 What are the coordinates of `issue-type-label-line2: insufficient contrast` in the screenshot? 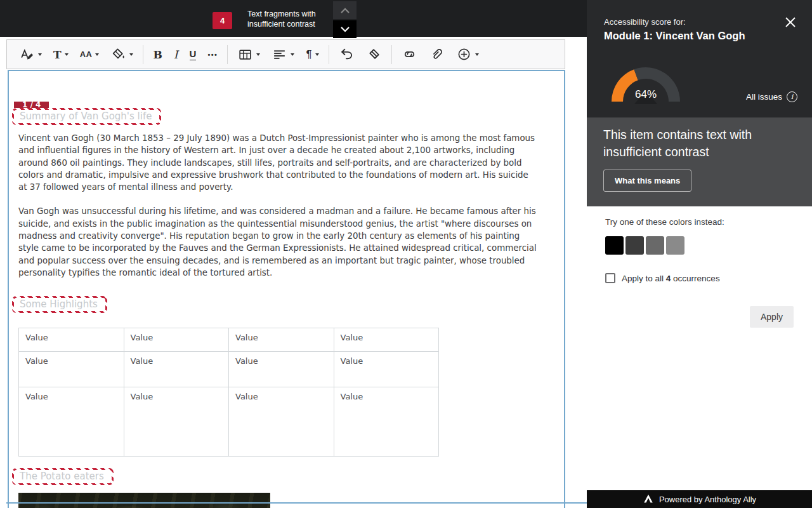 It's located at (282, 24).